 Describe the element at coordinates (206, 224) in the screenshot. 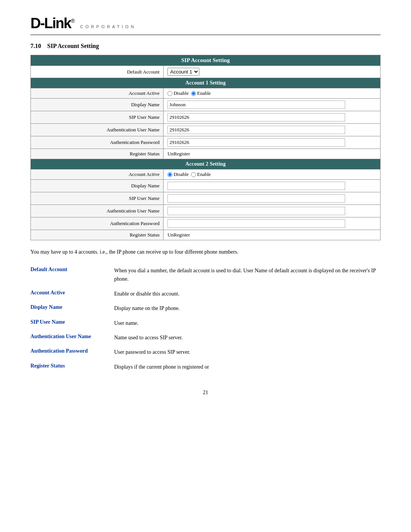

I see `account2-auth-pass-row: Authentication Password` at that location.